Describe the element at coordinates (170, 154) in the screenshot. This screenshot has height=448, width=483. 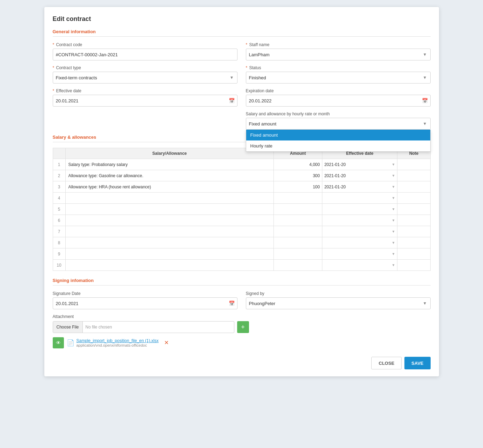
I see `col-salary-allowance: Salary/Allowance` at that location.